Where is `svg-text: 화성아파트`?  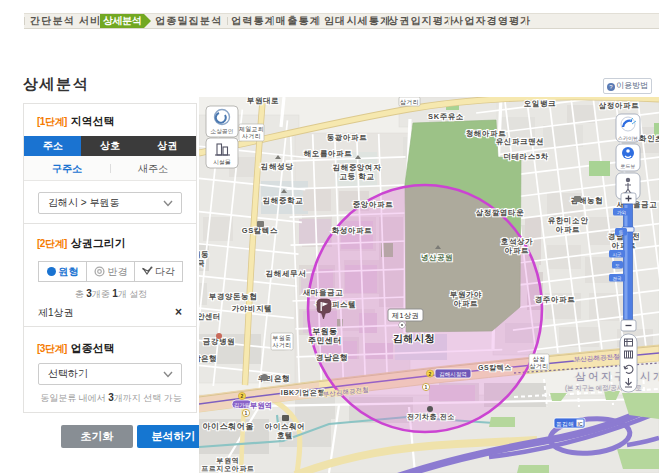
svg-text: 화성아파트 is located at coordinates (352, 230).